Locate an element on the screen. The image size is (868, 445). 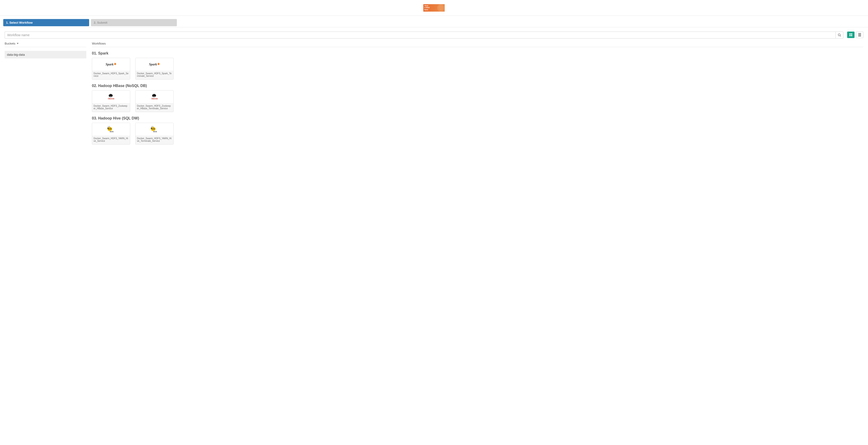
search-group is located at coordinates (424, 35).